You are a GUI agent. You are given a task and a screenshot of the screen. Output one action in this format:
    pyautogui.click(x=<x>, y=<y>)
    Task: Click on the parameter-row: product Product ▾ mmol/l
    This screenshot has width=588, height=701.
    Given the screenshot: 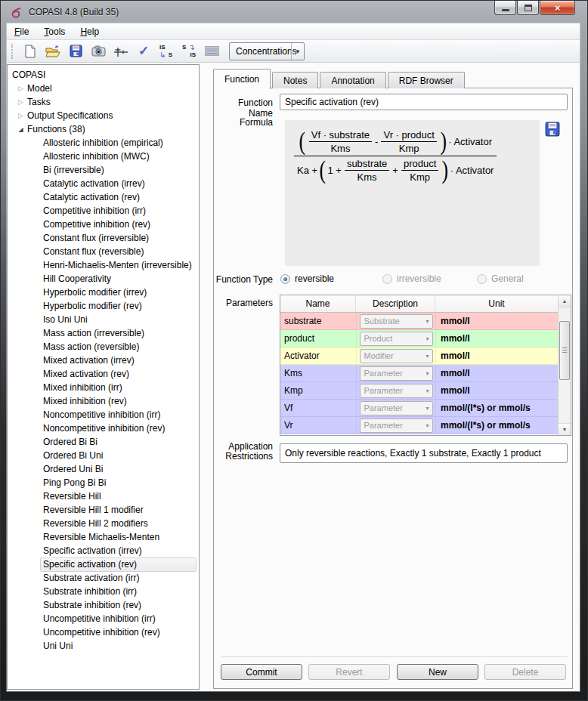 What is the action you would take?
    pyautogui.click(x=419, y=338)
    